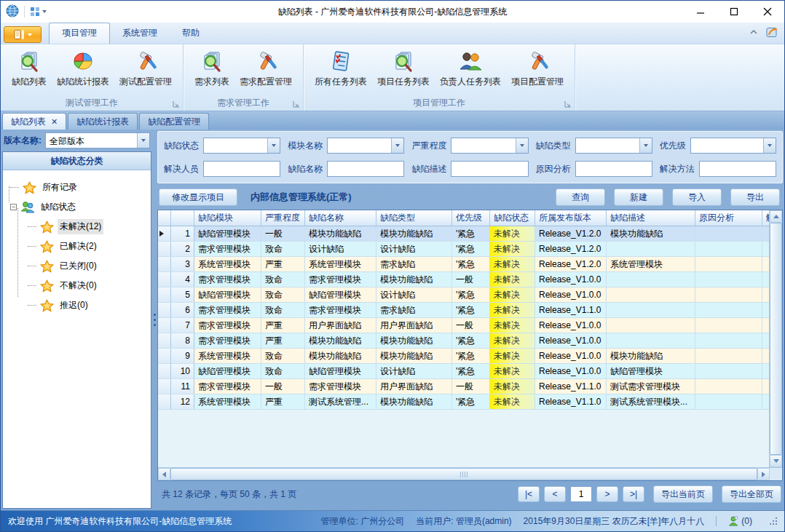  What do you see at coordinates (470, 68) in the screenshot?
I see `ribbon-button: 负责人任务列表` at bounding box center [470, 68].